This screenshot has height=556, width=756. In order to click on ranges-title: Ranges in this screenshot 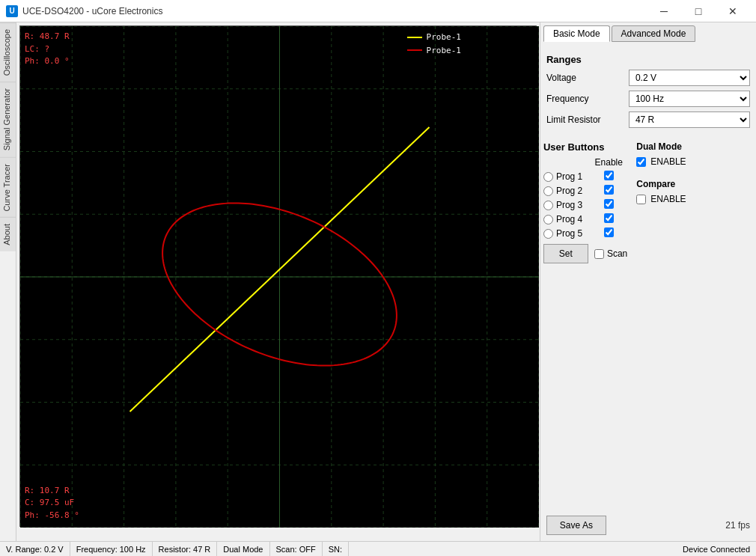, I will do `click(648, 60)`.